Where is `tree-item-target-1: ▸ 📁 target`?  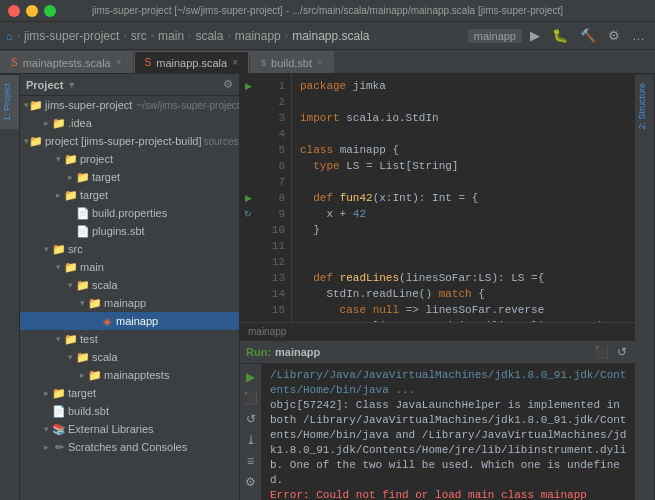 tree-item-target-1: ▸ 📁 target is located at coordinates (130, 177).